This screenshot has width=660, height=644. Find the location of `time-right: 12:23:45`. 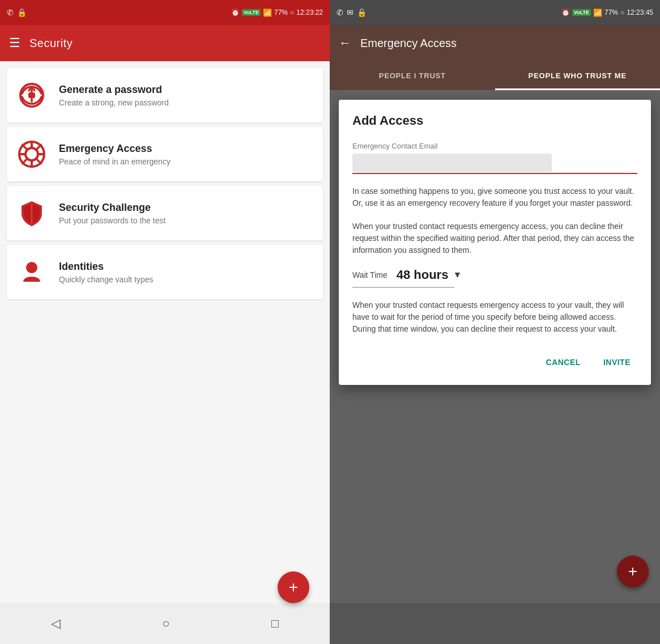

time-right: 12:23:45 is located at coordinates (640, 12).